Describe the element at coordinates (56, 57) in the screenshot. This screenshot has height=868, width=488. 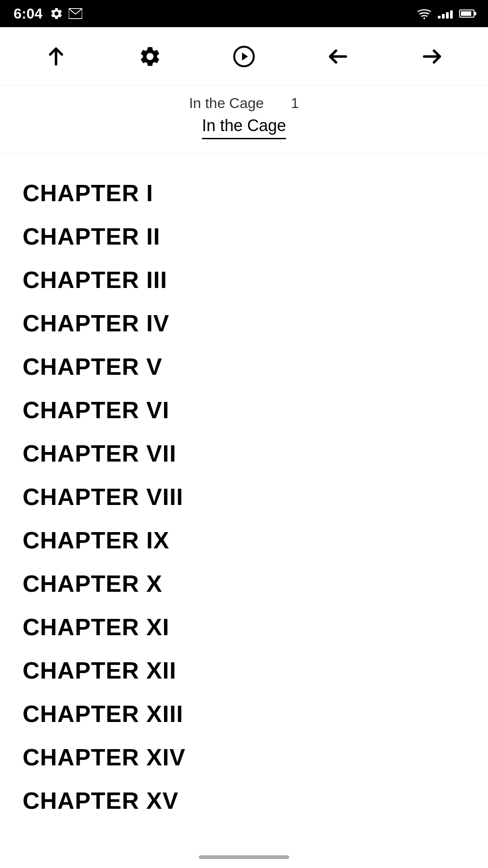
I see `up-button` at that location.